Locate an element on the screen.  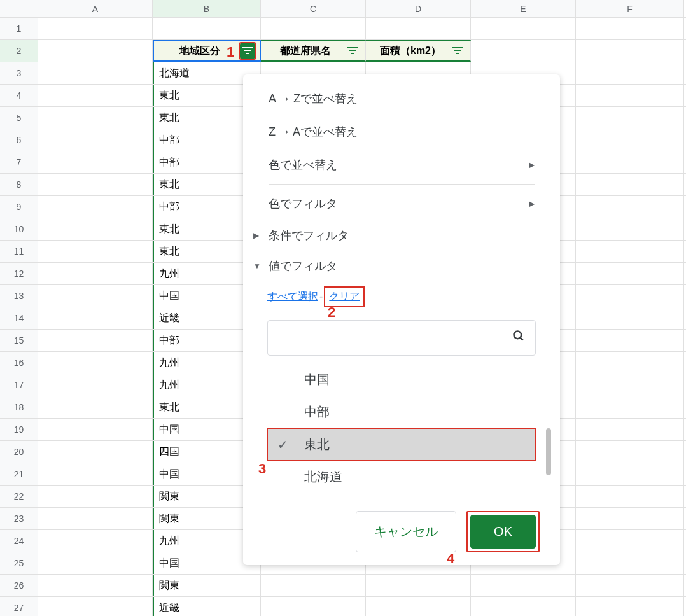
select-all-link: すべて選択 is located at coordinates (293, 297).